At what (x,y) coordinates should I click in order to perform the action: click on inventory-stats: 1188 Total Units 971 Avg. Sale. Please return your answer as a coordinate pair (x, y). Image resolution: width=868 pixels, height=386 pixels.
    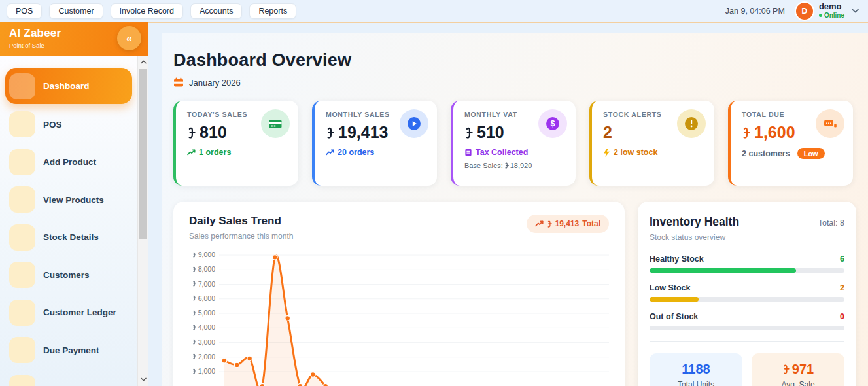
    Looking at the image, I should click on (747, 370).